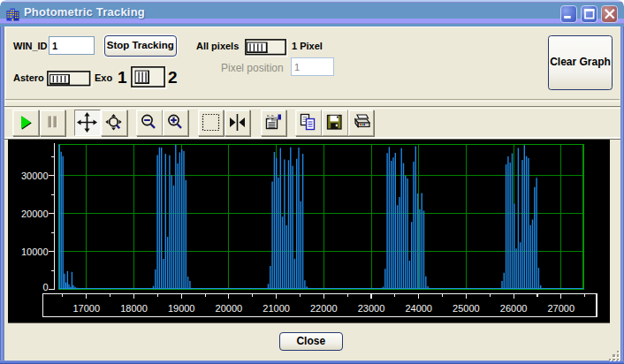 This screenshot has width=624, height=364. What do you see at coordinates (276, 308) in the screenshot?
I see `svg-text: 21000` at bounding box center [276, 308].